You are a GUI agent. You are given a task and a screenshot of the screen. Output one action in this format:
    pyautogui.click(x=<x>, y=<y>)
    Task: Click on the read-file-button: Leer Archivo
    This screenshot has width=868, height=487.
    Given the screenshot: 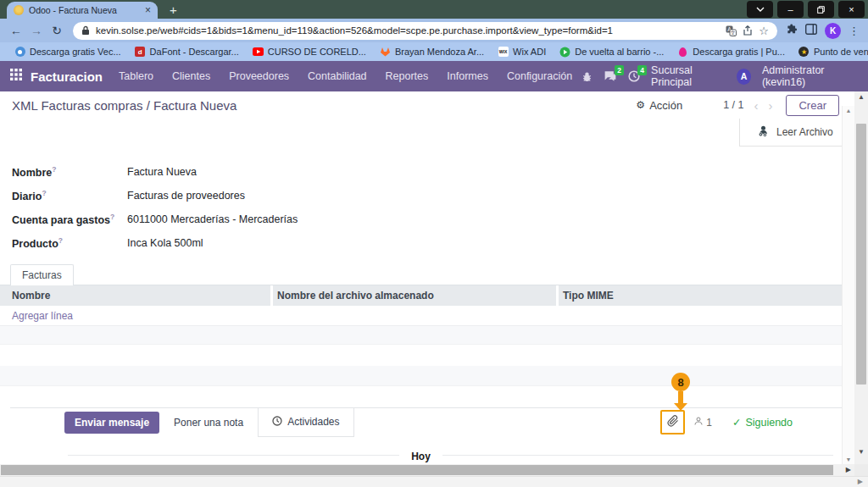 What is the action you would take?
    pyautogui.click(x=790, y=132)
    